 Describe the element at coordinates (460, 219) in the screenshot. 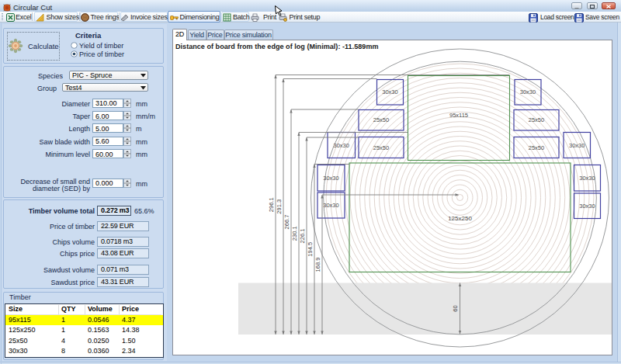

I see `svg-text: 125x250` at that location.